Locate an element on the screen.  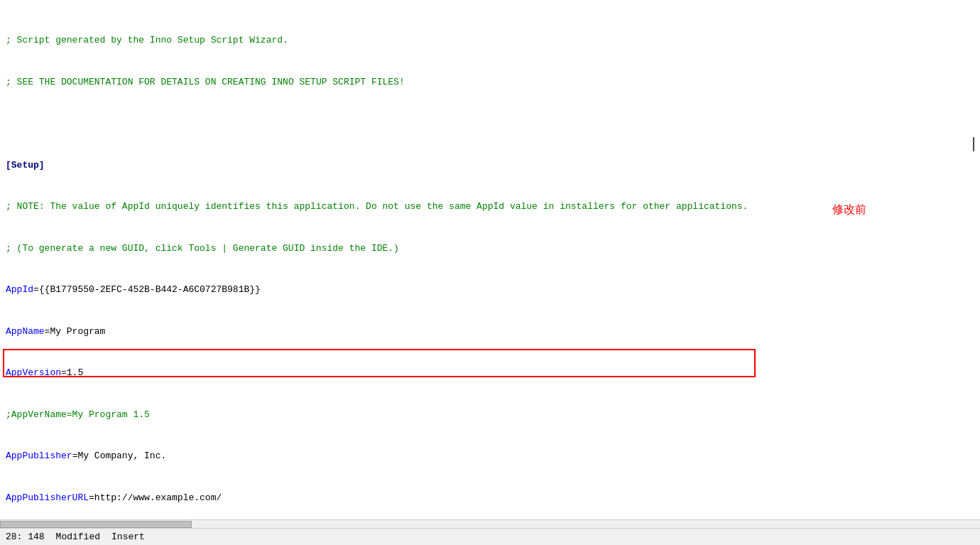
line-1: ; Script generated by the Inno Setup Scr… is located at coordinates (493, 41).